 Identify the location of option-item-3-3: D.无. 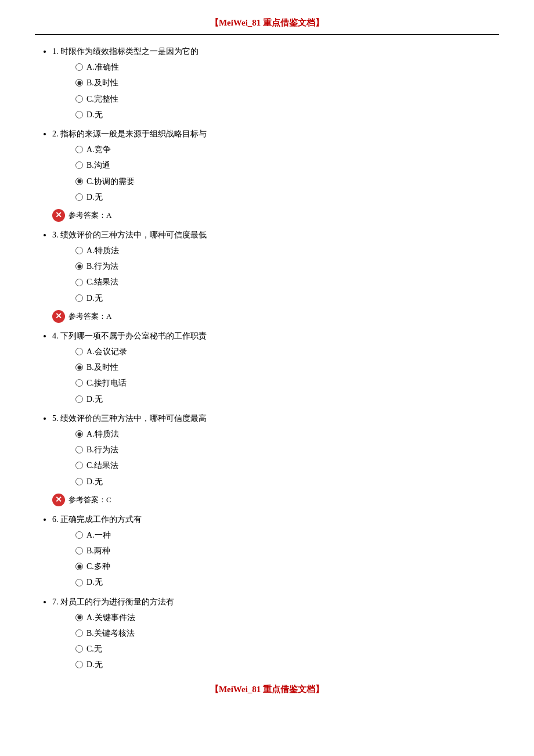
(287, 298).